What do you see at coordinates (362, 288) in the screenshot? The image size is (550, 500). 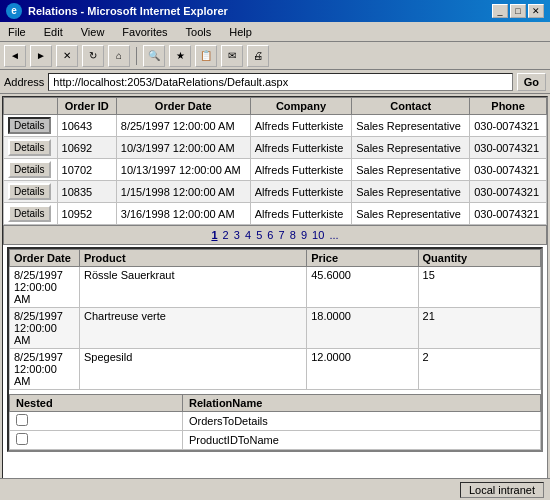 I see `detail-price-cell: 45.6000` at bounding box center [362, 288].